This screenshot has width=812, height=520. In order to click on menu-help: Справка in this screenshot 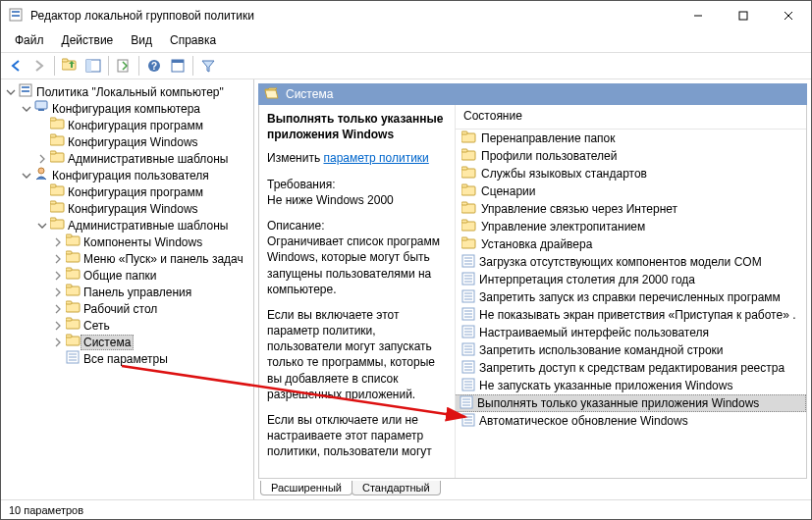, I will do `click(192, 40)`.